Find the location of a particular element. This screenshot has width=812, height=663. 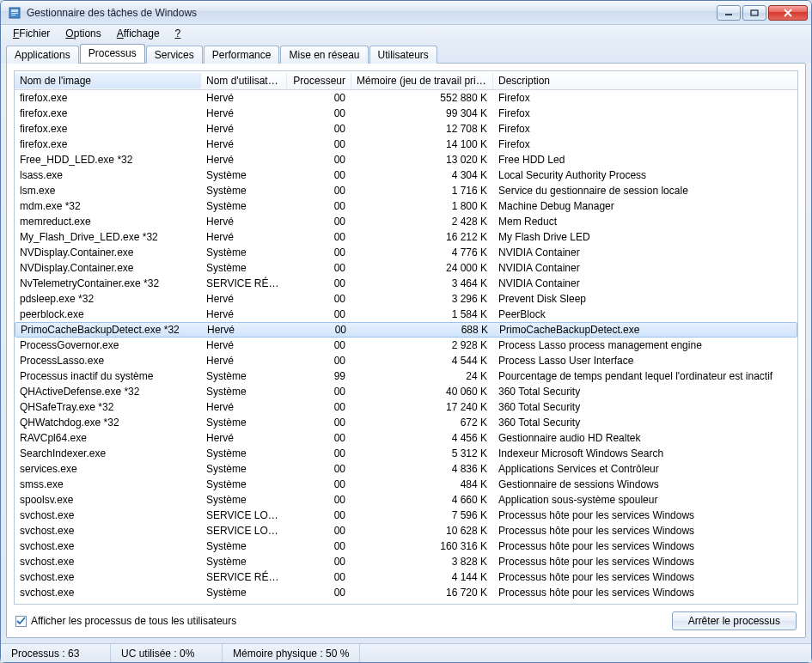

table-row: mdm.exe *32Système001 800 KMachine Debug… is located at coordinates (406, 206).